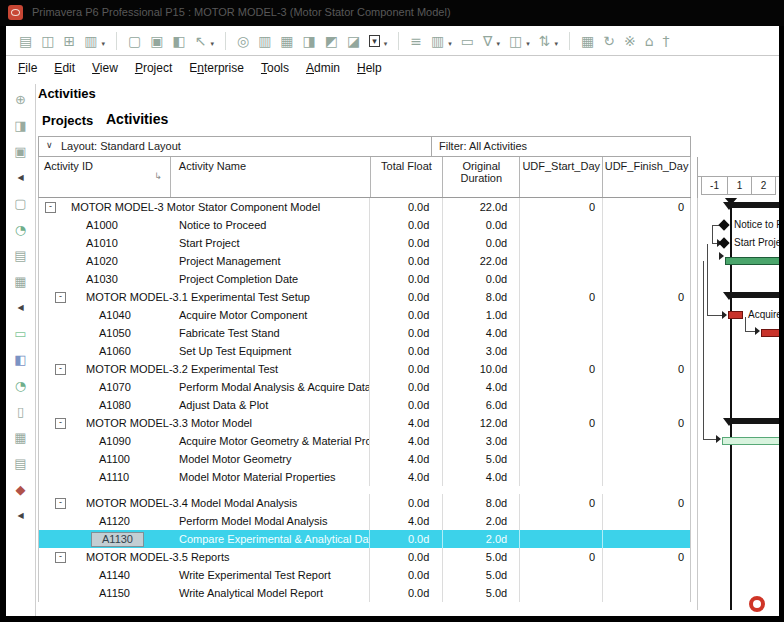 Image resolution: width=784 pixels, height=622 pixels. I want to click on menu-file: File, so click(28, 68).